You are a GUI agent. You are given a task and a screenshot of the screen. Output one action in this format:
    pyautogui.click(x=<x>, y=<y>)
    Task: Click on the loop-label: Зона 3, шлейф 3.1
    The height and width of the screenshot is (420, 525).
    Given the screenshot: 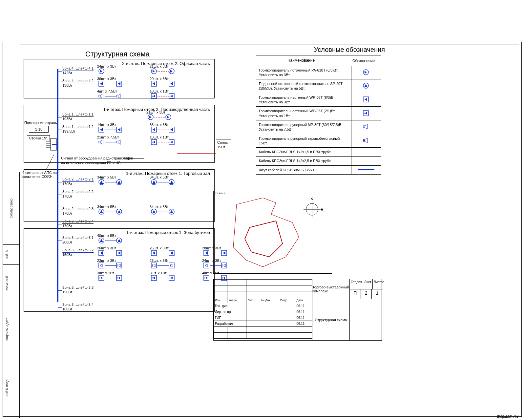 What is the action you would take?
    pyautogui.click(x=78, y=238)
    